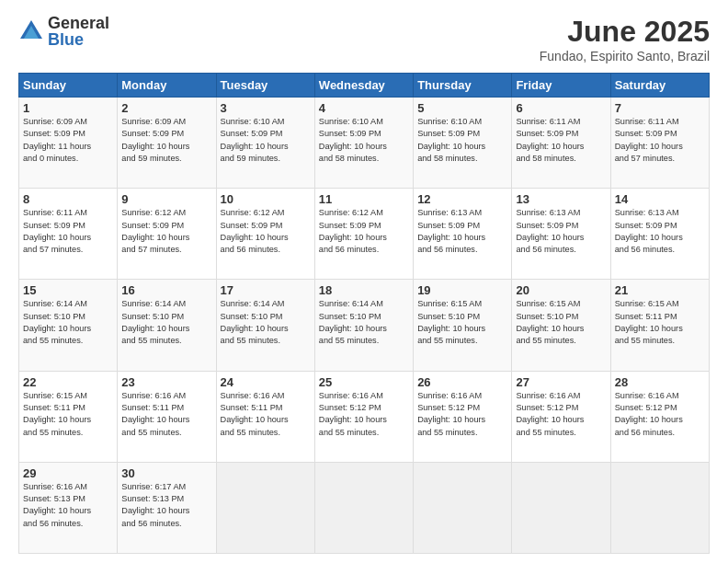  I want to click on calendar-cell: 12Sunrise: 6:13 AM Sunset: 5:09 PM Dayli…, so click(463, 234).